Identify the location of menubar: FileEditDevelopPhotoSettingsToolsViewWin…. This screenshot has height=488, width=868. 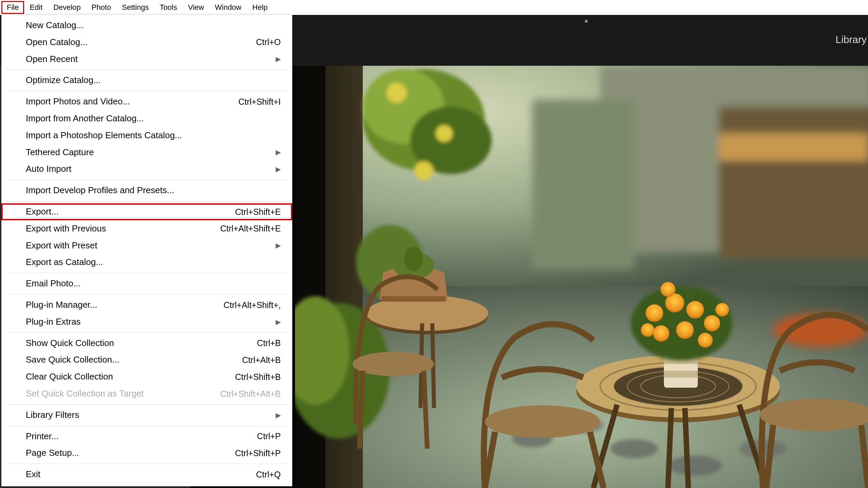
(434, 7).